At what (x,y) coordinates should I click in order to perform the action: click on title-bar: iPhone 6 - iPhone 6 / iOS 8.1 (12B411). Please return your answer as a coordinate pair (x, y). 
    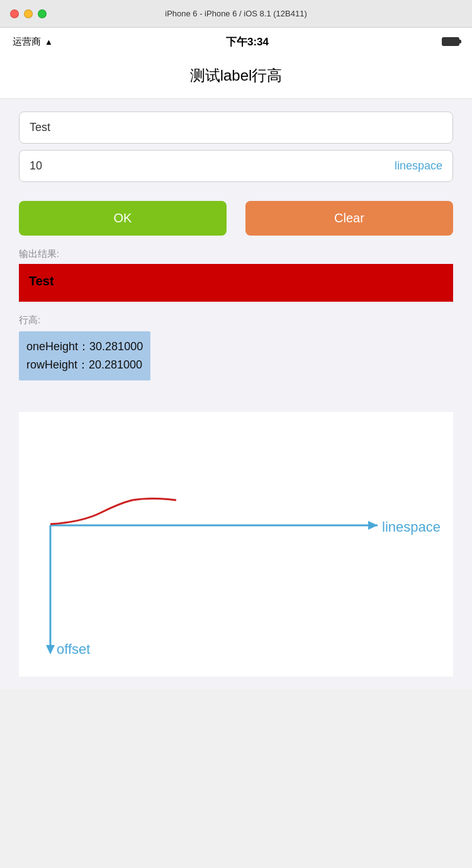
    Looking at the image, I should click on (236, 14).